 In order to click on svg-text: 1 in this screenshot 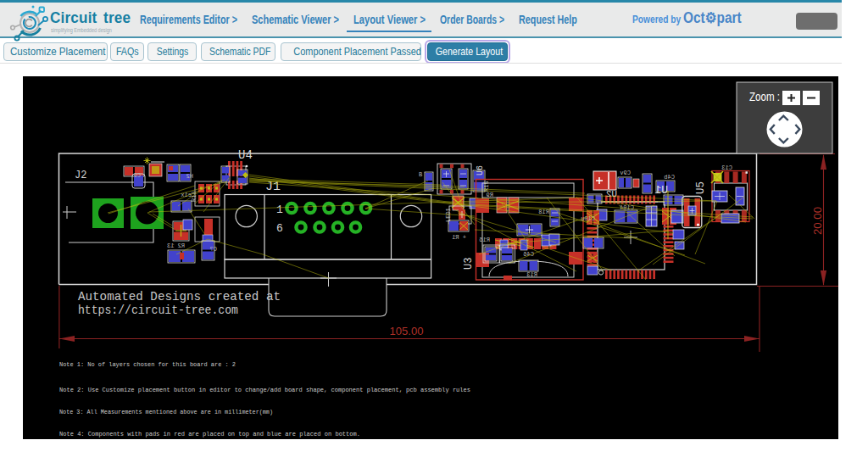, I will do `click(280, 210)`.